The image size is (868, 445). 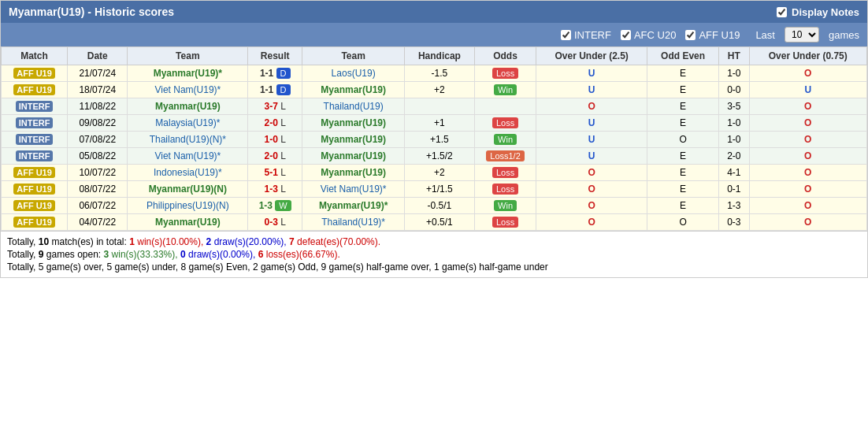 What do you see at coordinates (276, 189) in the screenshot?
I see `result-cell: 1-3 L` at bounding box center [276, 189].